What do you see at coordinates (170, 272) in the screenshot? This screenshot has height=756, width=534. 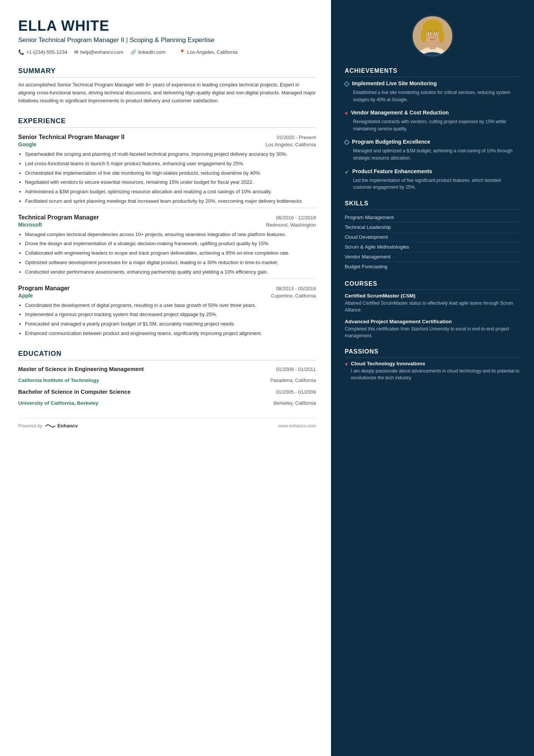 I see `bullet-item: Conducted vendor performance assessments…` at bounding box center [170, 272].